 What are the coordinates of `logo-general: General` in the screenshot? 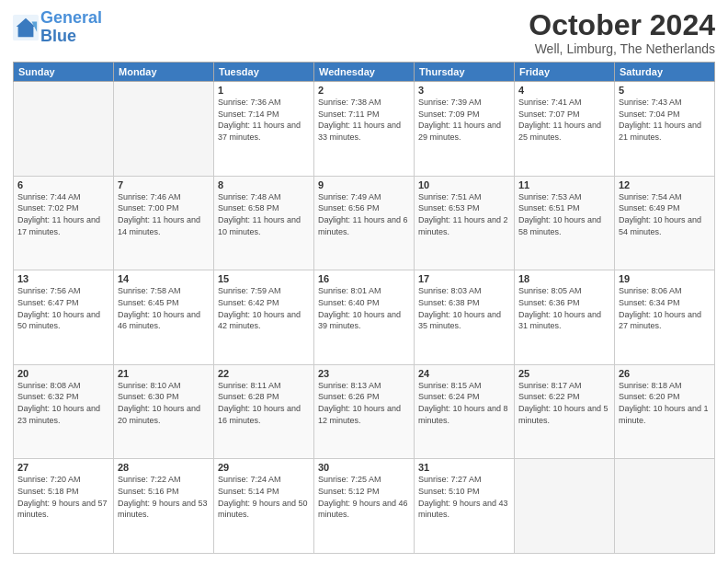 It's located at (72, 17).